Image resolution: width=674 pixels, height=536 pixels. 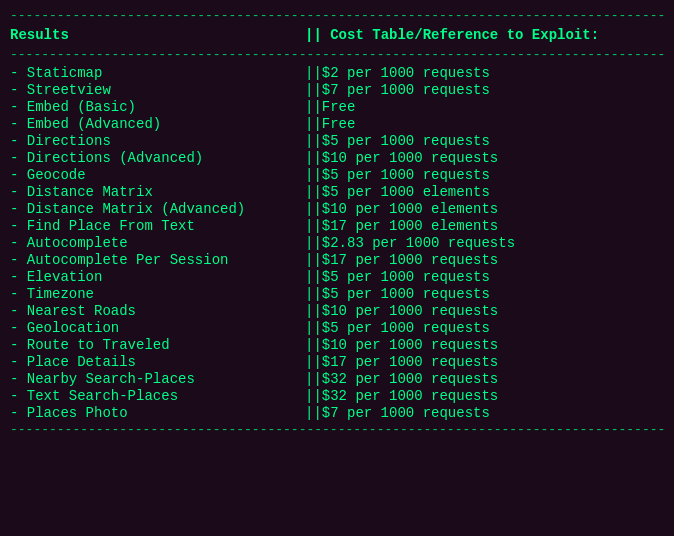 I want to click on table-row: - Text Search-Places|| $32 per 1000 requ…, so click(x=337, y=396).